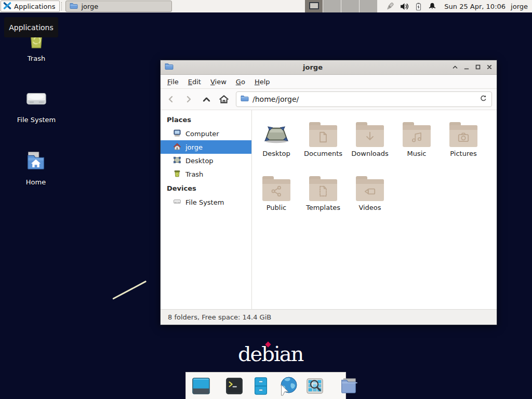  Describe the element at coordinates (30, 6) in the screenshot. I see `applications-menu-button: Applications` at that location.